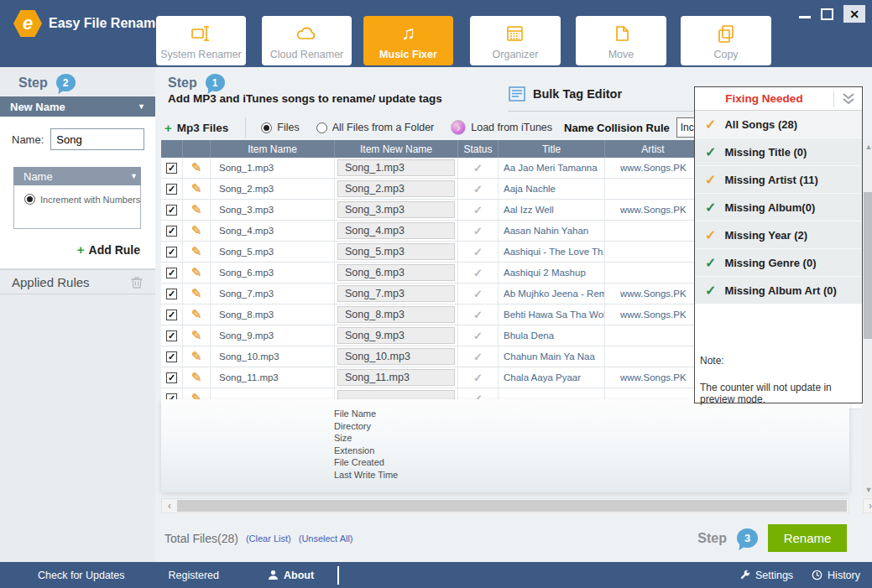 The width and height of the screenshot is (872, 588). What do you see at coordinates (396, 336) in the screenshot?
I see `item-new-name: Song_9.mp3` at bounding box center [396, 336].